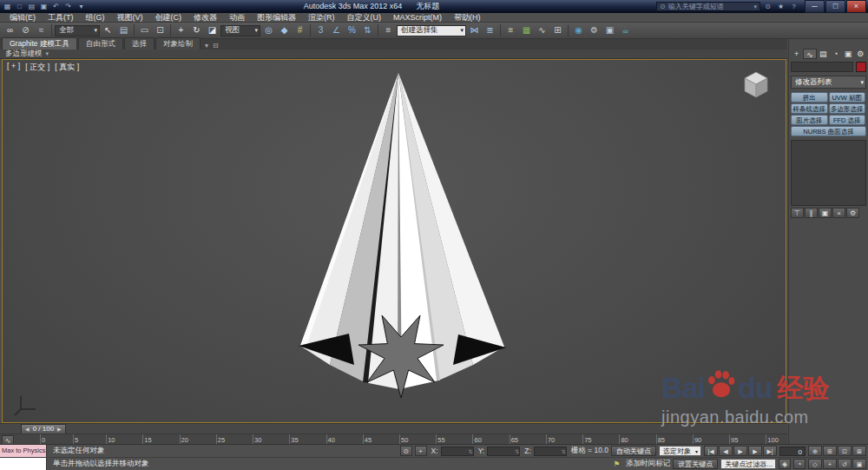  Describe the element at coordinates (418, 17) in the screenshot. I see `menu-item-11: MAXScript(M)` at that location.